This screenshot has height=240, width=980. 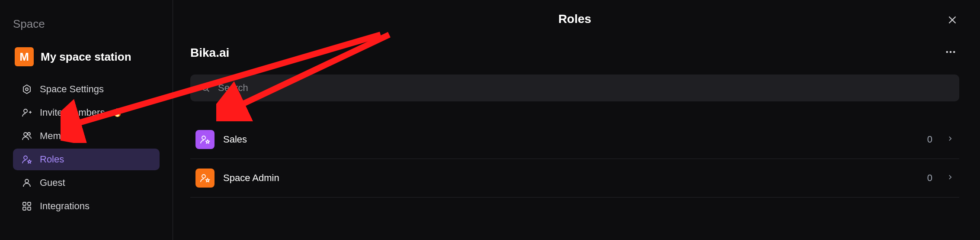 I want to click on role-name: Space Admin, so click(x=571, y=178).